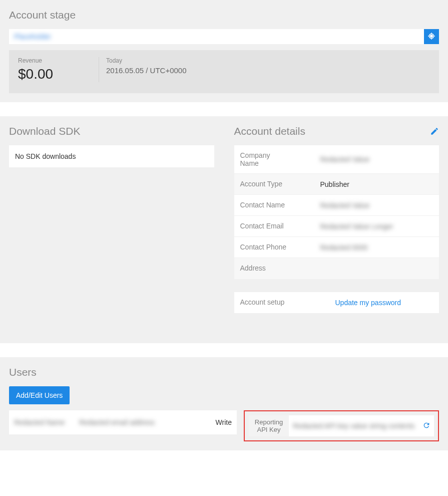 The image size is (448, 496). I want to click on revenue-value: $0.00, so click(56, 74).